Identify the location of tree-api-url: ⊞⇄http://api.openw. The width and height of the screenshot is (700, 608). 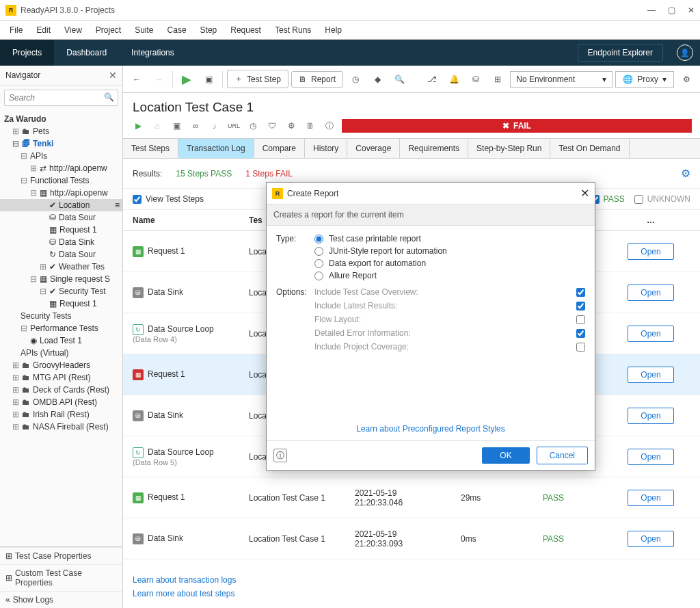
(62, 168).